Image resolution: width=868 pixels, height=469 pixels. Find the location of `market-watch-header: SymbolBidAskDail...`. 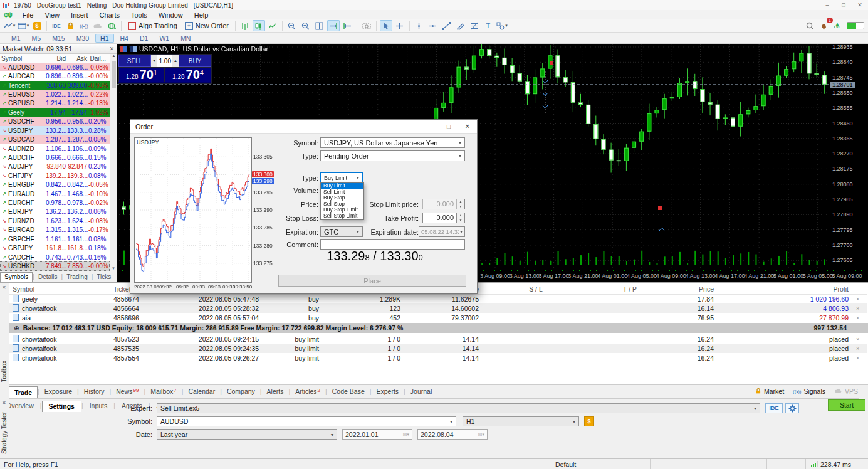

market-watch-header: SymbolBidAskDail... is located at coordinates (55, 59).